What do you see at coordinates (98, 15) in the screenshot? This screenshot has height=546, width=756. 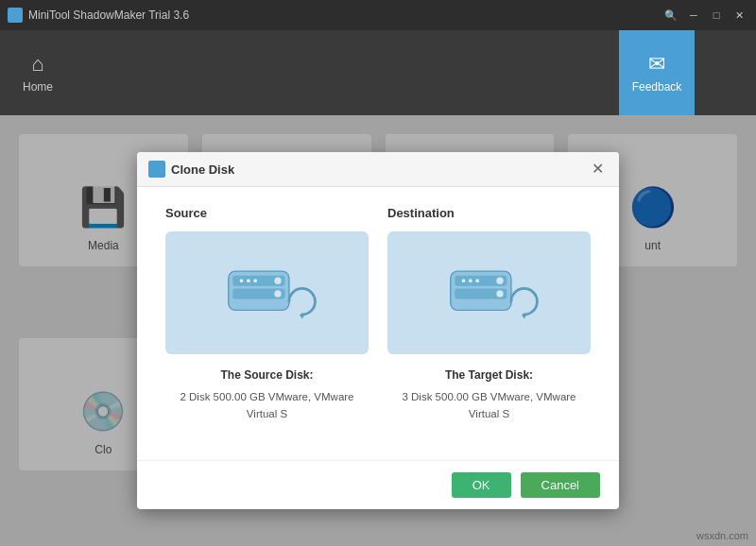 I see `titlebar-left: MiniTool ShadowMaker Trial 3.6` at bounding box center [98, 15].